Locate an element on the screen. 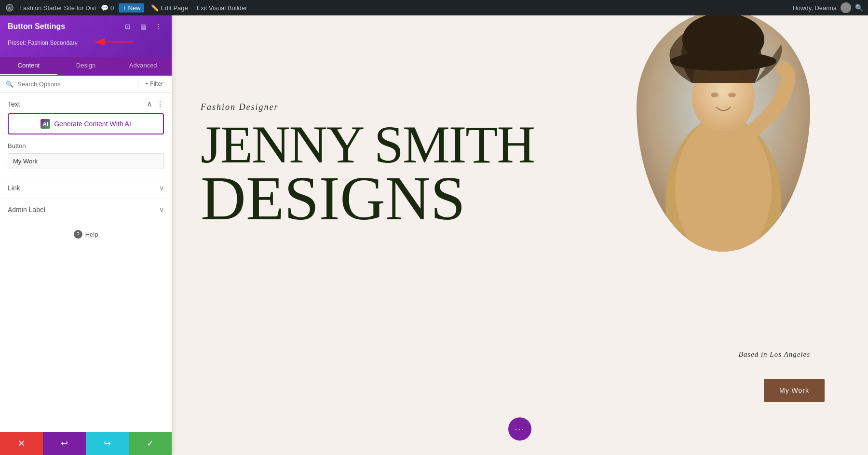  admin-label-header: Admin Label ∨ is located at coordinates (86, 210).